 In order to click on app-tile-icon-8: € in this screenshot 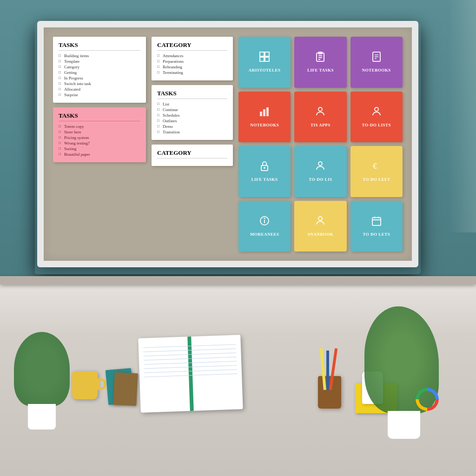, I will do `click(377, 167)`.